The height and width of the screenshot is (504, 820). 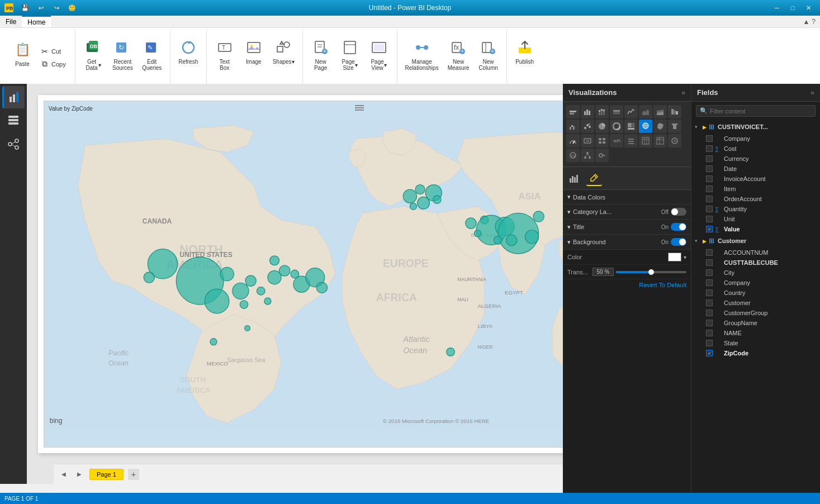 What do you see at coordinates (587, 126) in the screenshot?
I see `viz-scatter` at bounding box center [587, 126].